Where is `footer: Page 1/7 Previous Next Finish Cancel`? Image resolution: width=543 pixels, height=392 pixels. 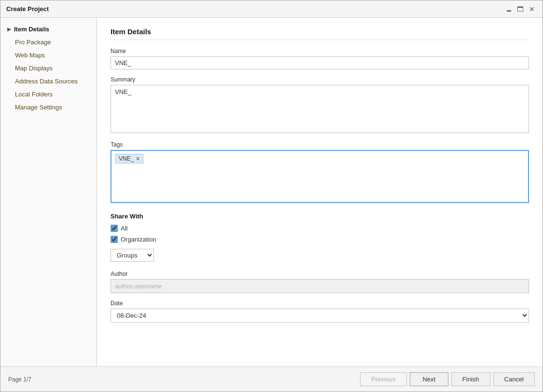 footer: Page 1/7 Previous Next Finish Cancel is located at coordinates (271, 379).